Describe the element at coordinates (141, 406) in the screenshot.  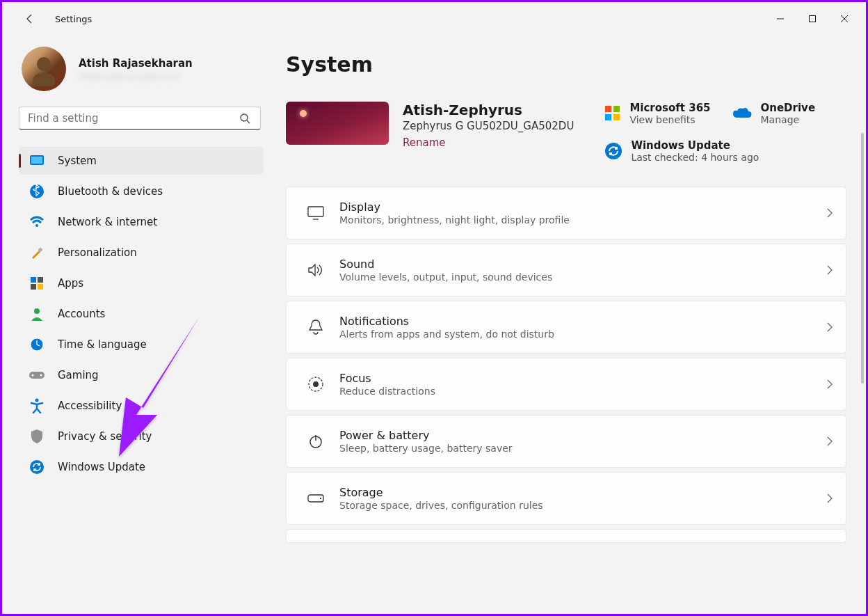
I see `sidebar-item-accessibility: Accessibility` at that location.